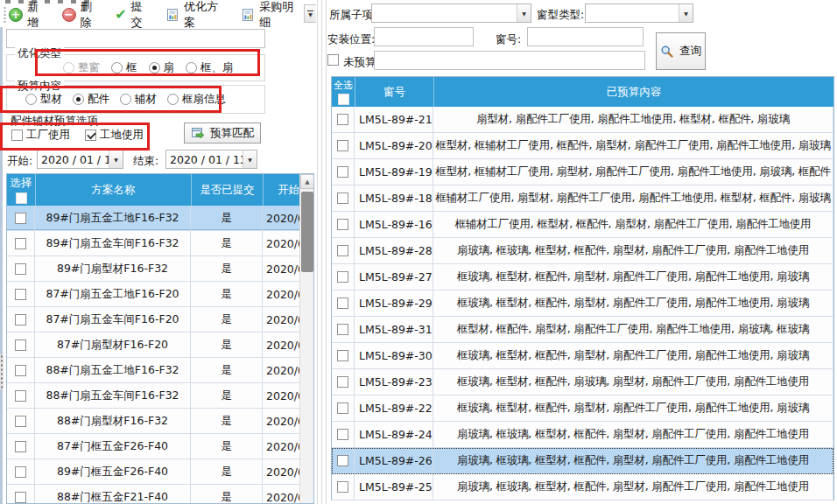  I want to click on window-table-row: LM5L-89#-19F17 框型材, 框辅材工厂使用, 扇型材, 扇配件工厂使…, so click(583, 172).